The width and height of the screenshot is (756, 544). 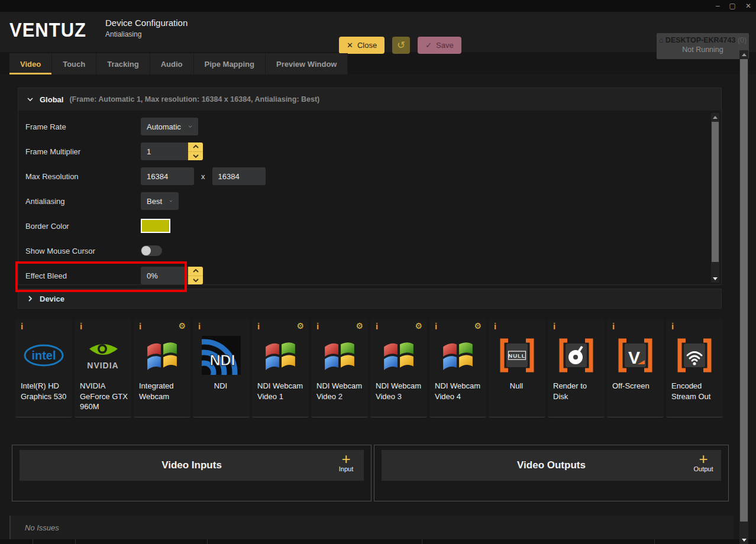 What do you see at coordinates (370, 299) in the screenshot?
I see `device-section-header: Device` at bounding box center [370, 299].